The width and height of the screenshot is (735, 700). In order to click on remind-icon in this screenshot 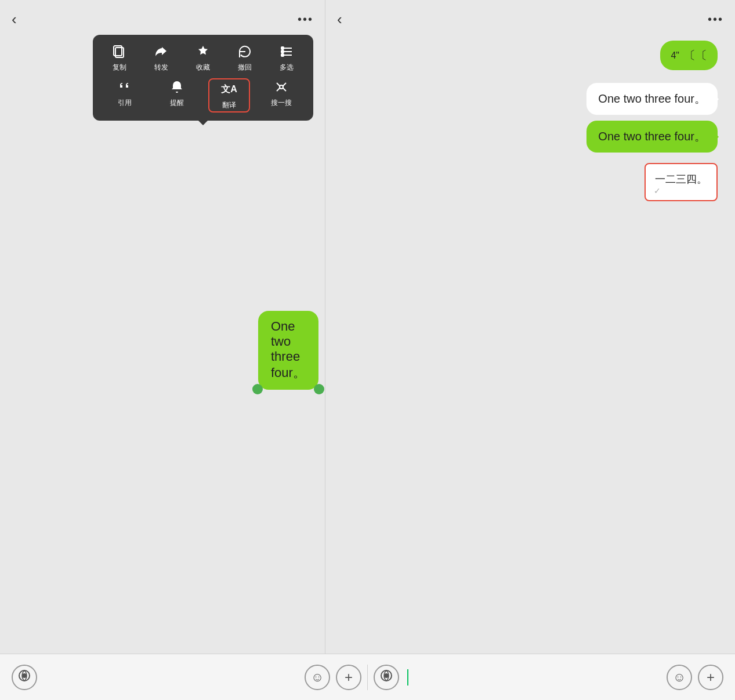, I will do `click(177, 87)`.